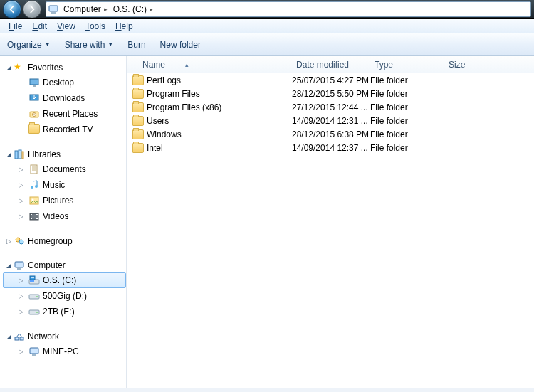  What do you see at coordinates (64, 280) in the screenshot?
I see `nav-item: ▷O.S. (C:)` at bounding box center [64, 280].